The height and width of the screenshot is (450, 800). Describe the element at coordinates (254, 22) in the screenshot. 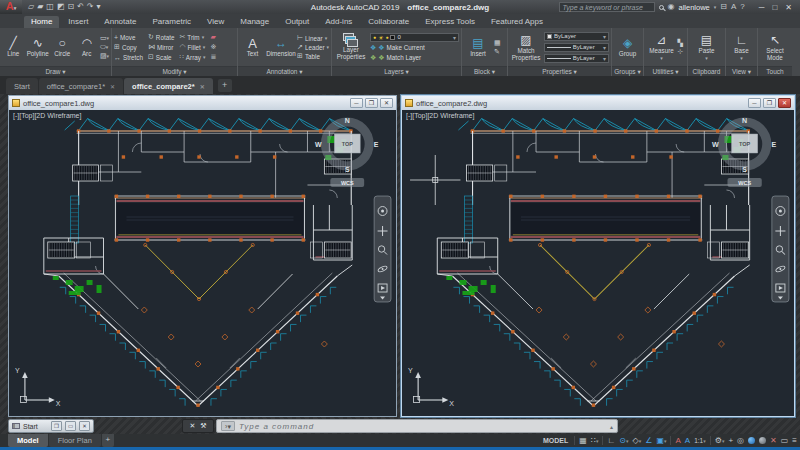

I see `ribbon-tab-manage: Manage` at that location.